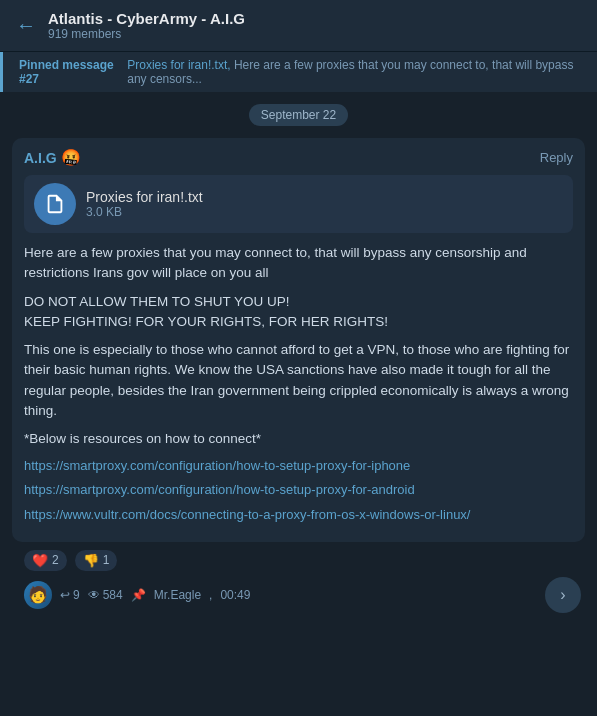 The height and width of the screenshot is (716, 597). Describe the element at coordinates (94, 595) in the screenshot. I see `eye-icon: 👁` at that location.